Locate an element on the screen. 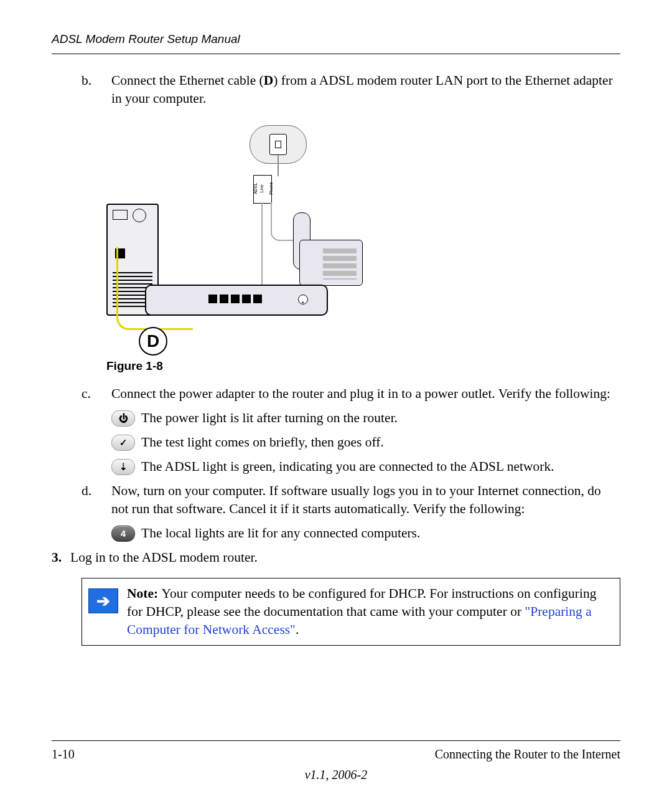 This screenshot has height=807, width=672. status-bullet: ✓The test light comes on briefly, then g… is located at coordinates (366, 442).